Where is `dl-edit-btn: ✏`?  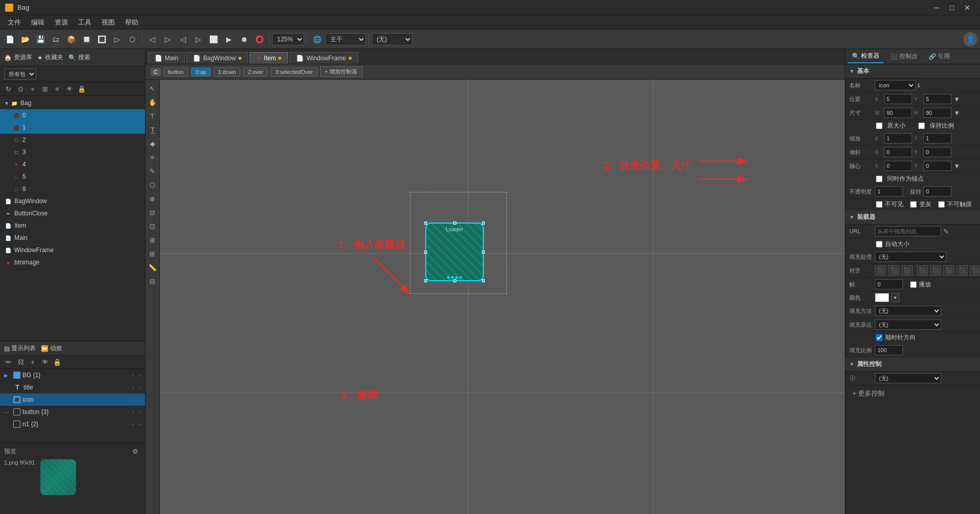
dl-edit-btn: ✏ is located at coordinates (8, 362).